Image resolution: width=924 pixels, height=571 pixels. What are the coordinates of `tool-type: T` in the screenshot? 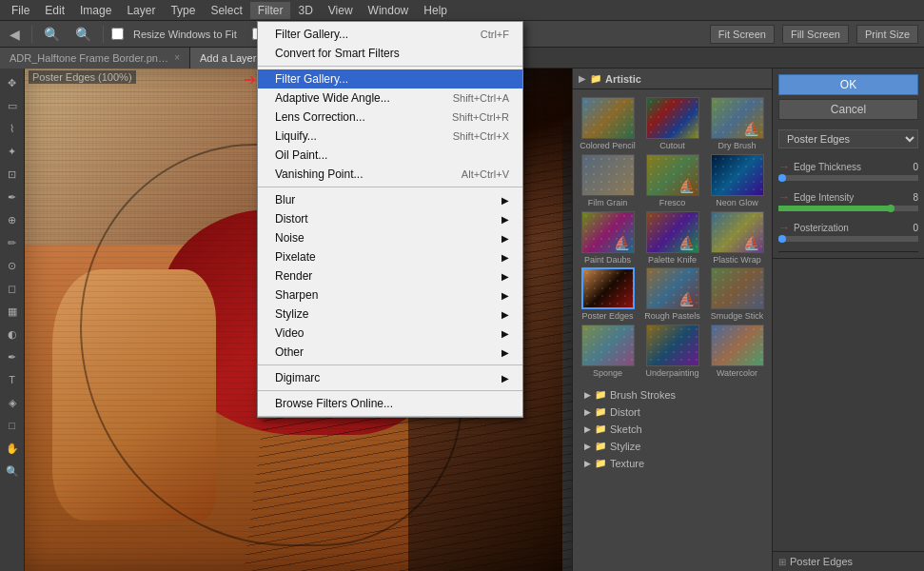 It's located at (12, 380).